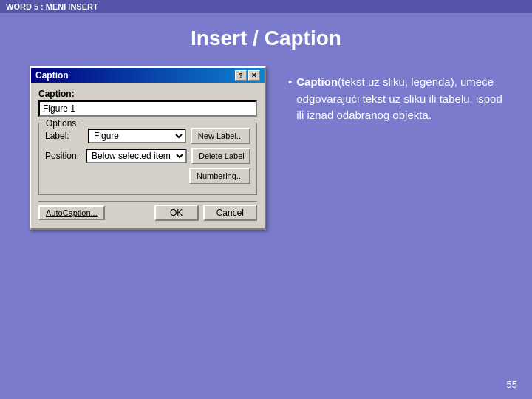  Describe the element at coordinates (64, 156) in the screenshot. I see `position-field-label: Position:` at that location.